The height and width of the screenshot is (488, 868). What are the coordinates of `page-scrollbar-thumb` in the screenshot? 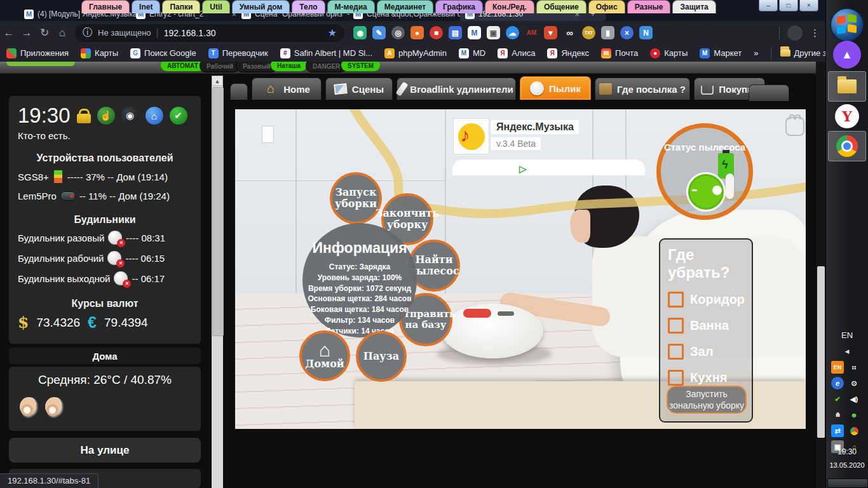 It's located at (821, 352).